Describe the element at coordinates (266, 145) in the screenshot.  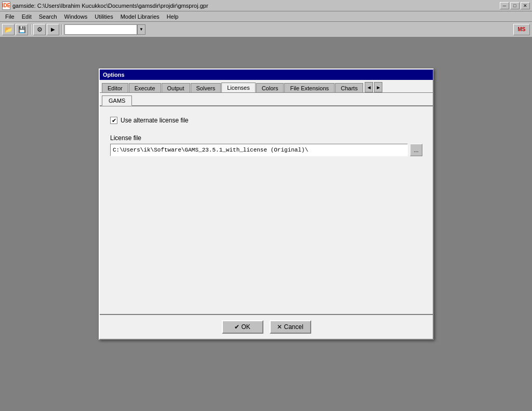
I see `license-file-section: License file ...` at that location.